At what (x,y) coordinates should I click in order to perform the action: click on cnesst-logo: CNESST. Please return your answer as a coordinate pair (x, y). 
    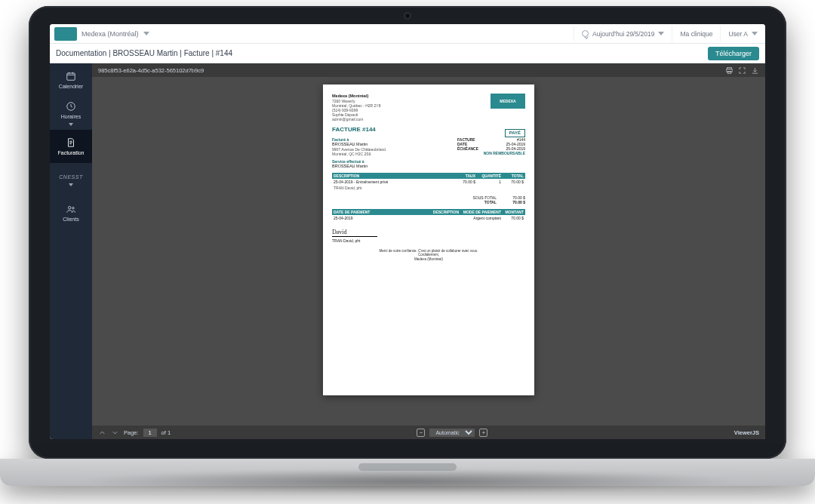
    Looking at the image, I should click on (71, 177).